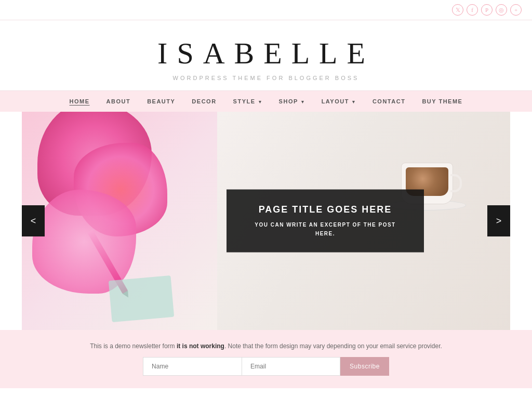 Image resolution: width=532 pixels, height=396 pixels. Describe the element at coordinates (516, 10) in the screenshot. I see `plus-icon: +` at that location.